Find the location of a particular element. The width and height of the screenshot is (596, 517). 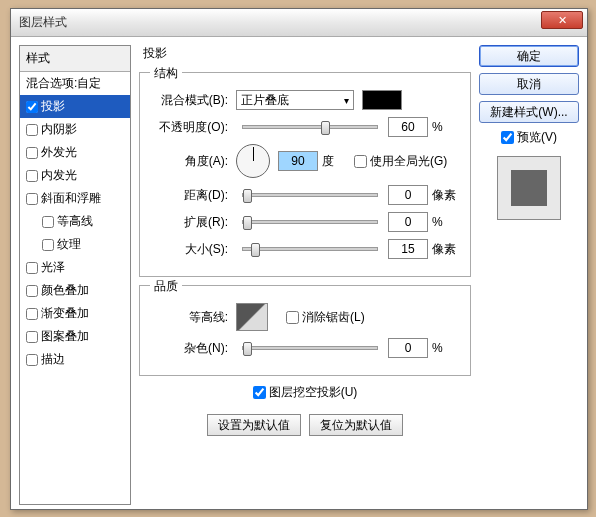

knockout-check: 图层挖空投影(U) is located at coordinates (306, 392).